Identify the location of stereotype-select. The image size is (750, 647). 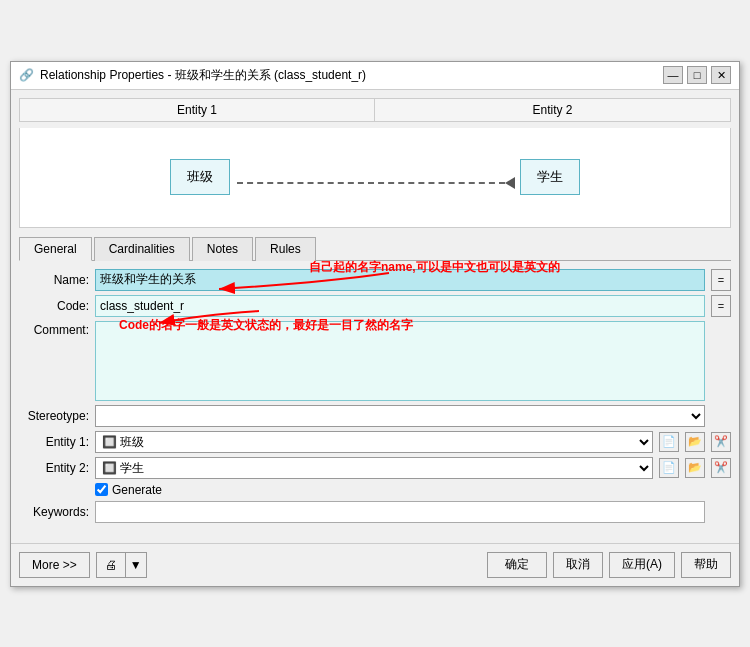
(400, 416).